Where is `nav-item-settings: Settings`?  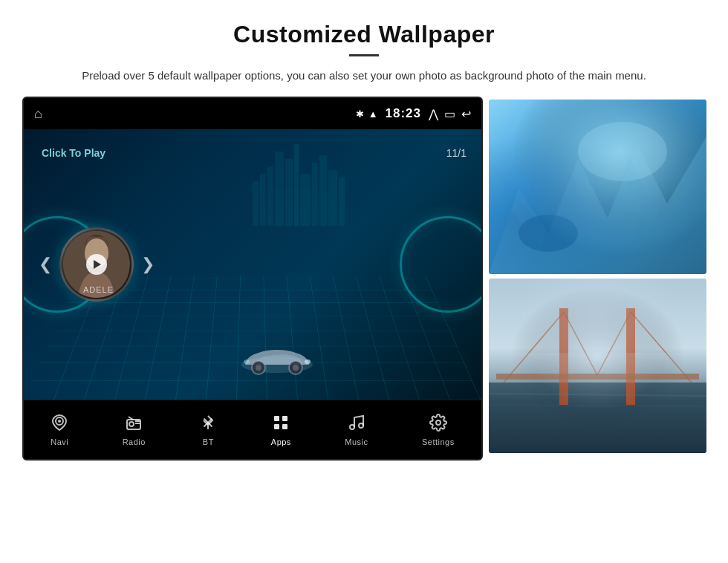
nav-item-settings: Settings is located at coordinates (438, 430).